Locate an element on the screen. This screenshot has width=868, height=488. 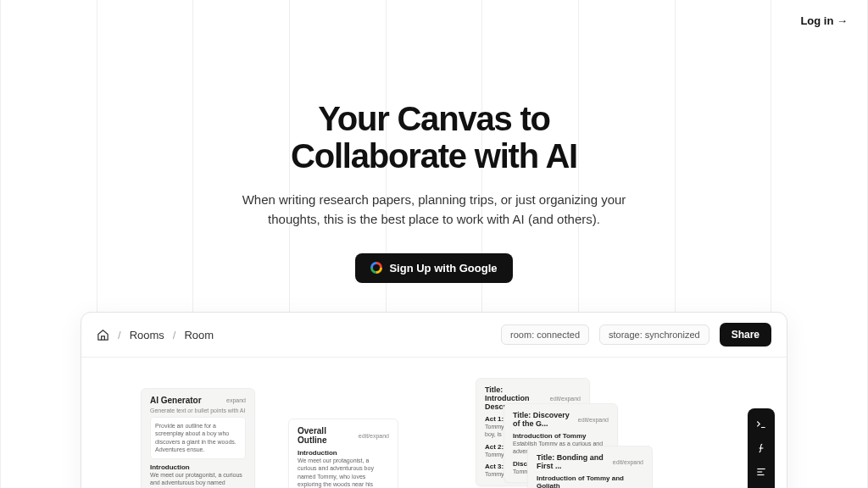
function-icon is located at coordinates (761, 448).